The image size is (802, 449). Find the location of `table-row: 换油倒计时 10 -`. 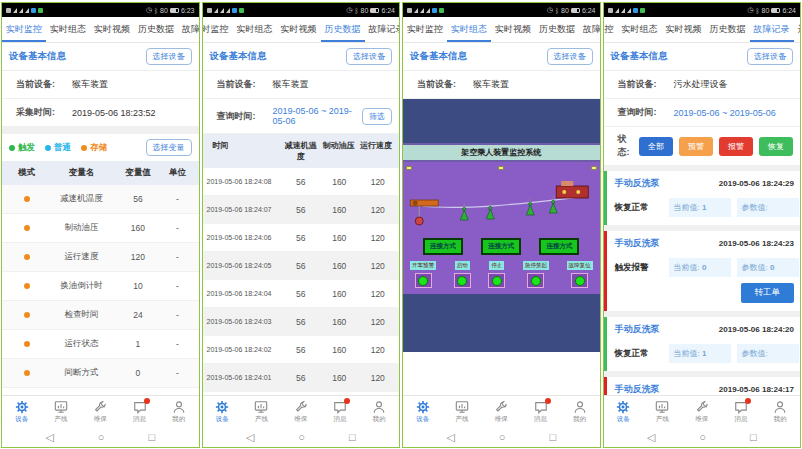

table-row: 换油倒计时 10 - is located at coordinates (100, 286).